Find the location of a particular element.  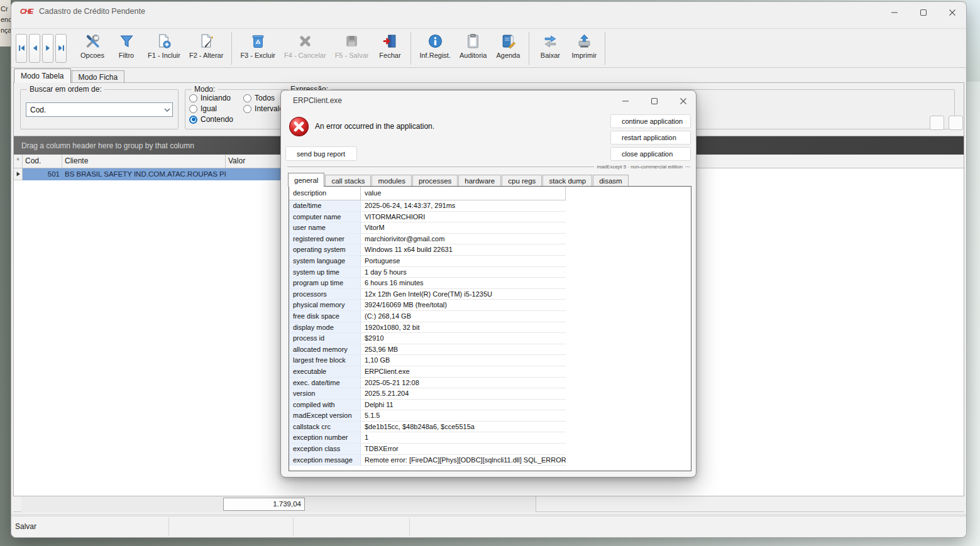

dialog-minimize-icon is located at coordinates (625, 101).